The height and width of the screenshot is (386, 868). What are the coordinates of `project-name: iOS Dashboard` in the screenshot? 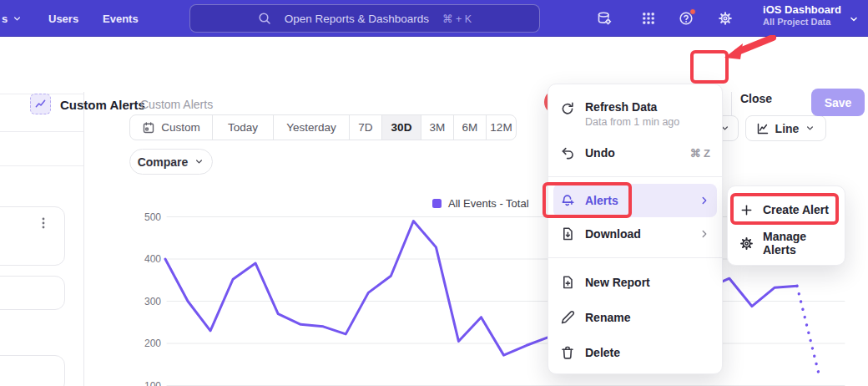 It's located at (802, 10).